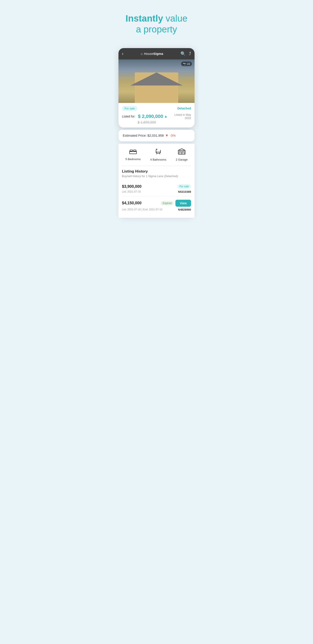  I want to click on hero-title-light: value, so click(175, 18).